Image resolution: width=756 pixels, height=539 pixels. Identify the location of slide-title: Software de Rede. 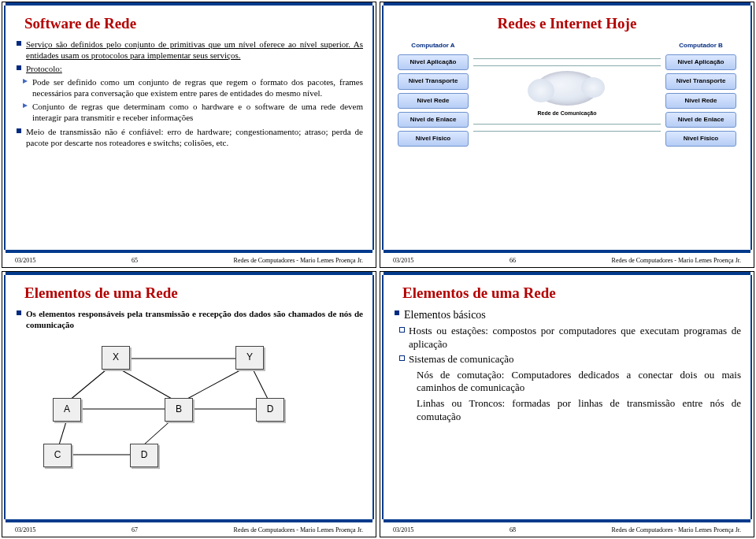
(194, 24).